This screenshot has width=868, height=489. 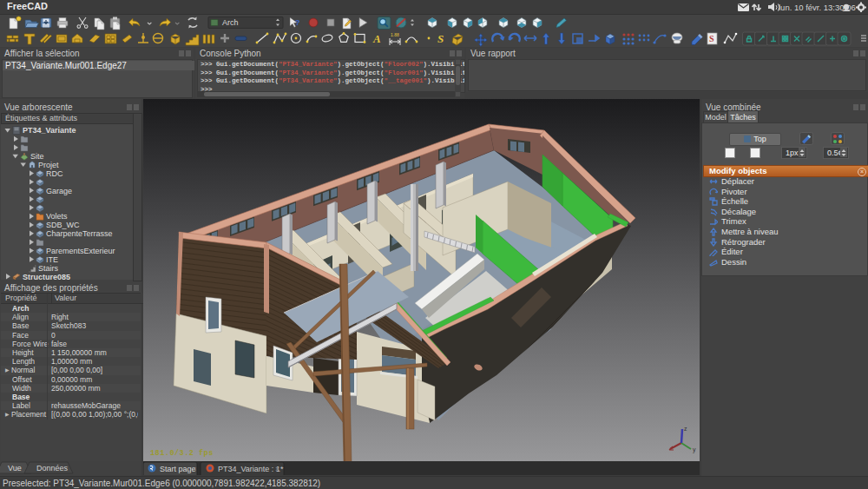 What do you see at coordinates (395, 35) in the screenshot?
I see `svg-text: 1.88` at bounding box center [395, 35].